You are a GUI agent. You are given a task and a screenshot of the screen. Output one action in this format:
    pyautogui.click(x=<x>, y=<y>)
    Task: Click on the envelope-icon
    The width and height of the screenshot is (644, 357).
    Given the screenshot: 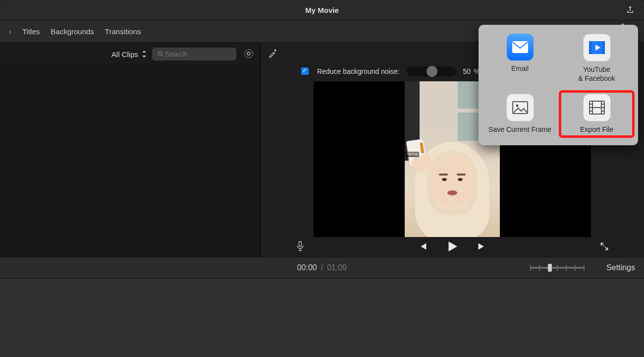 What is the action you would take?
    pyautogui.click(x=520, y=47)
    